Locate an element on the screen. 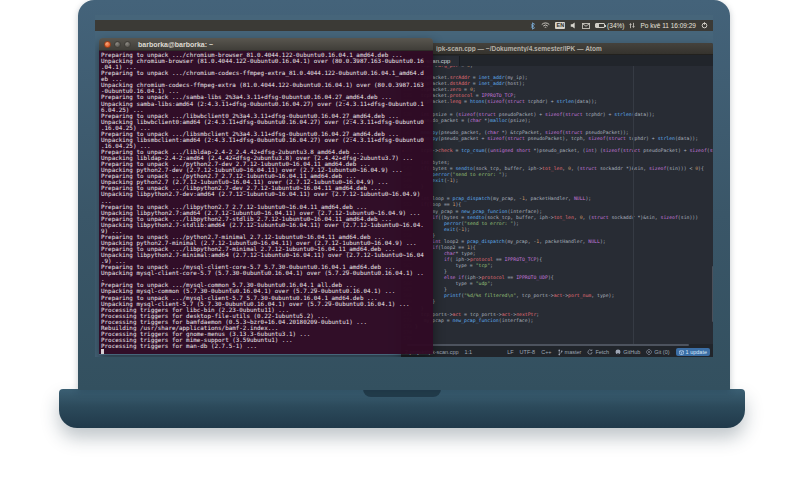 The height and width of the screenshot is (477, 800). sync-icon is located at coordinates (590, 352).